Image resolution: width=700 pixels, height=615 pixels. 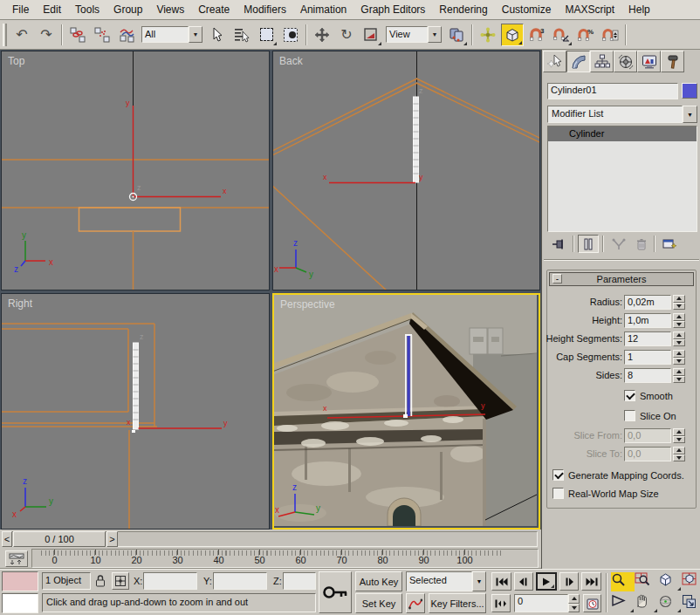 I want to click on next-frame-arrow: >, so click(x=112, y=539).